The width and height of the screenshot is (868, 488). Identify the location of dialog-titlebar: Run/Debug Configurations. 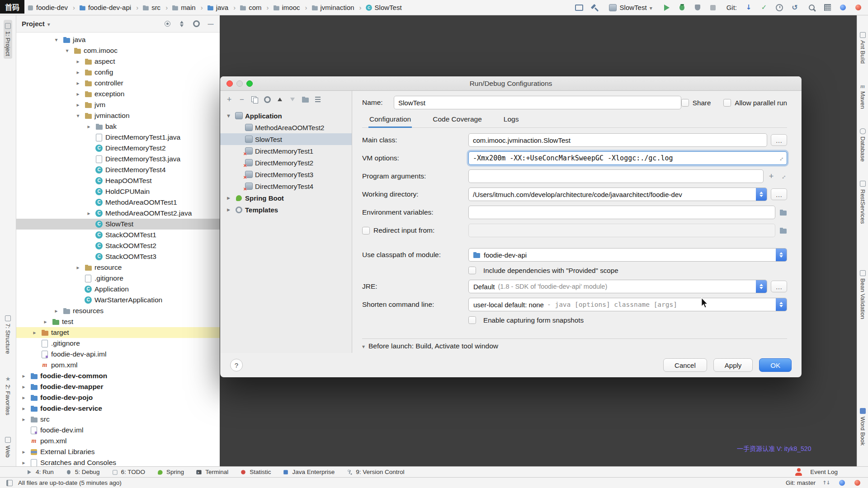
(511, 84).